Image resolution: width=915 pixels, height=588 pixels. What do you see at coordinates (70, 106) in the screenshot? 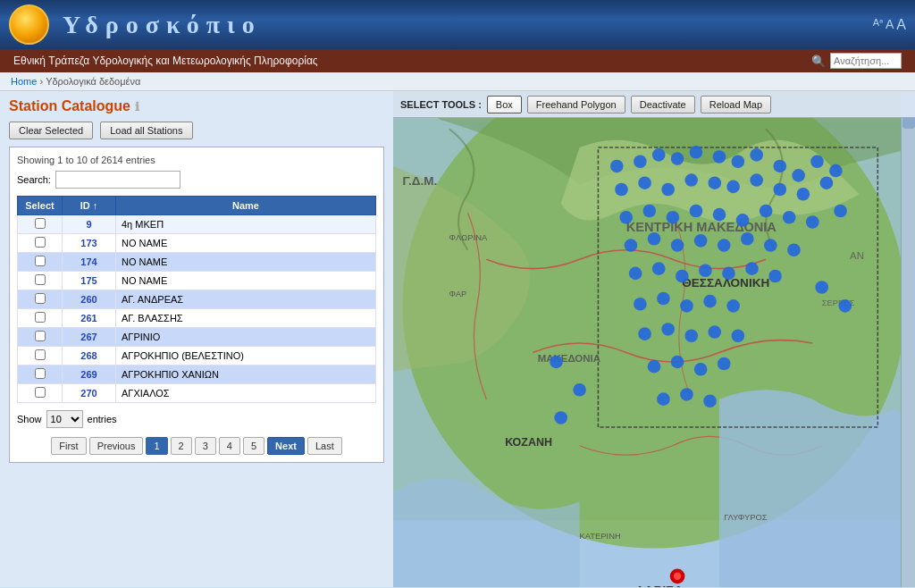
I see `catalogue-title: Station Catalogue` at bounding box center [70, 106].